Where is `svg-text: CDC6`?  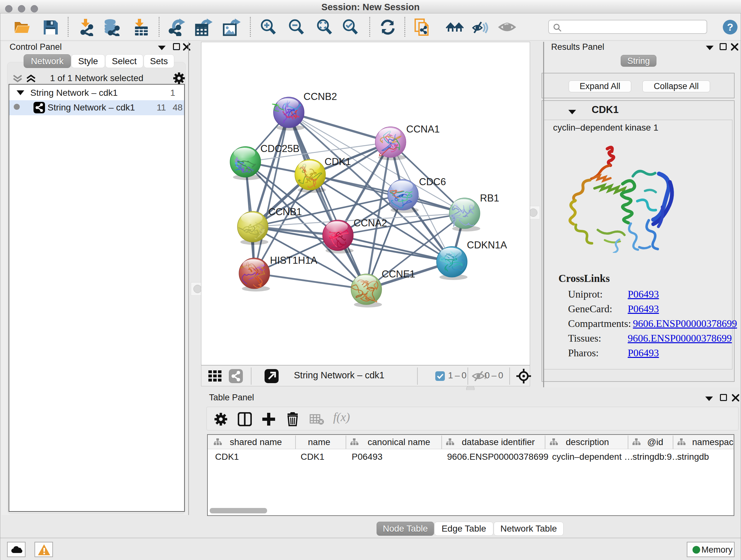
svg-text: CDC6 is located at coordinates (432, 182).